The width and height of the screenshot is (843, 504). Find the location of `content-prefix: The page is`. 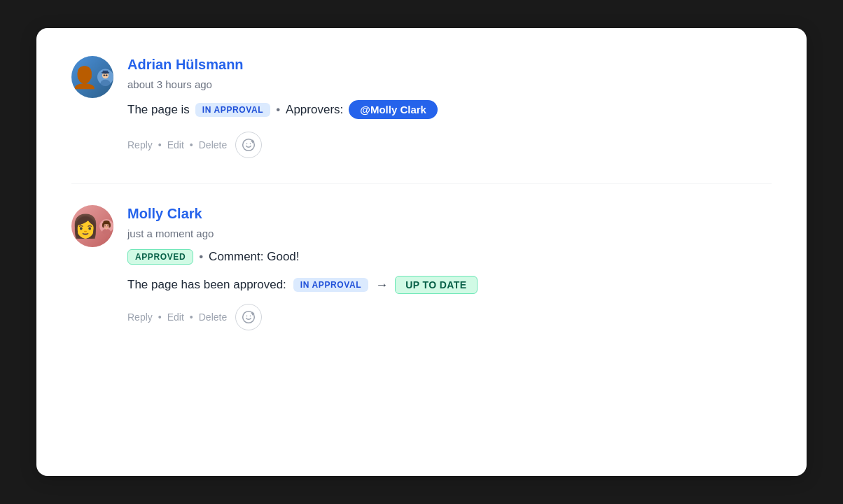

content-prefix: The page is is located at coordinates (158, 110).